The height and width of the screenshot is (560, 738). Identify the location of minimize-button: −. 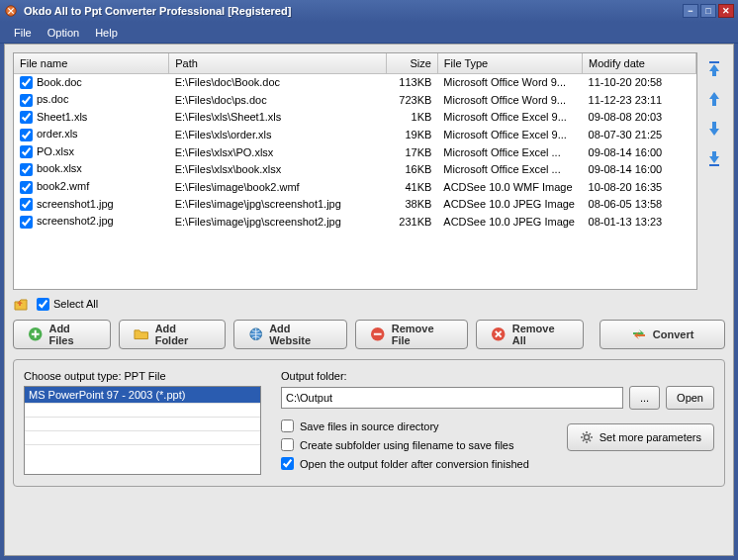
(691, 11).